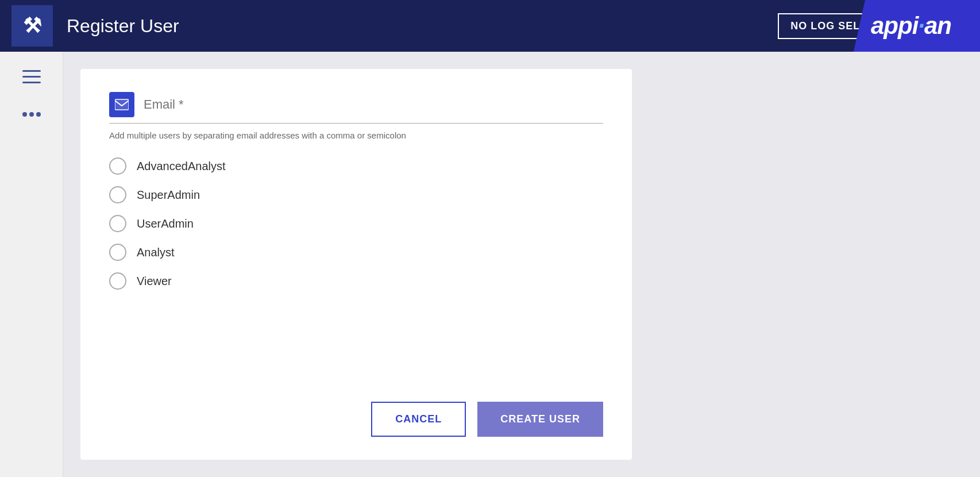  I want to click on app-header: ⚒ Register User NO LOG SELECTED ▼ appi·a…, so click(490, 26).